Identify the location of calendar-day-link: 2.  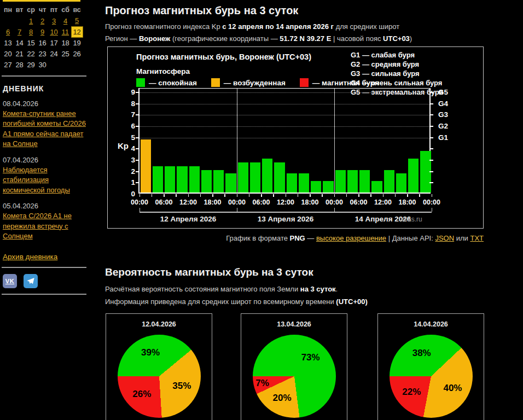
(43, 21).